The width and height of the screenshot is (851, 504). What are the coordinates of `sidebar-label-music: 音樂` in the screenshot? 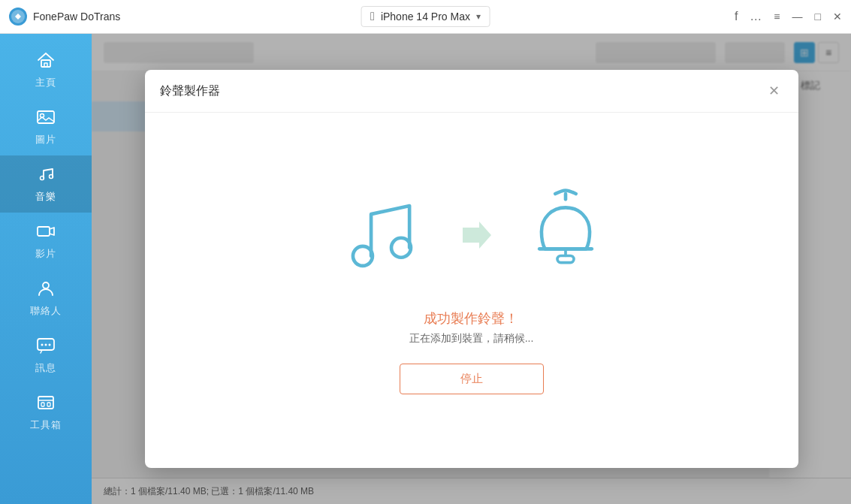 It's located at (46, 197).